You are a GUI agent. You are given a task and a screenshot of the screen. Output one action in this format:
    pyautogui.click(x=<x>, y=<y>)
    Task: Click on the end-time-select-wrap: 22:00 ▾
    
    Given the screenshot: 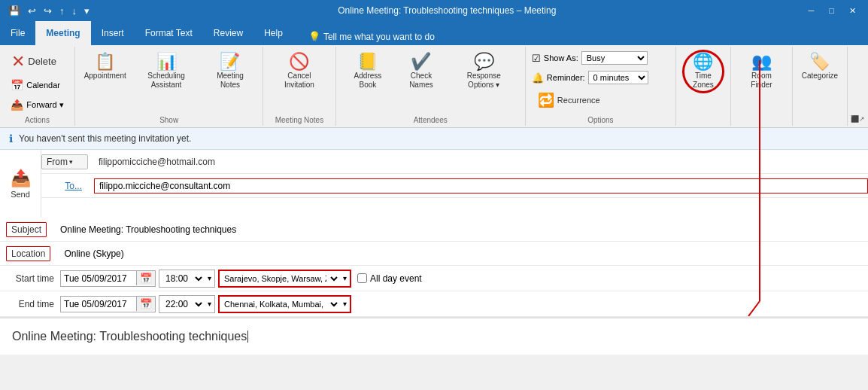 What is the action you would take?
    pyautogui.click(x=187, y=304)
    